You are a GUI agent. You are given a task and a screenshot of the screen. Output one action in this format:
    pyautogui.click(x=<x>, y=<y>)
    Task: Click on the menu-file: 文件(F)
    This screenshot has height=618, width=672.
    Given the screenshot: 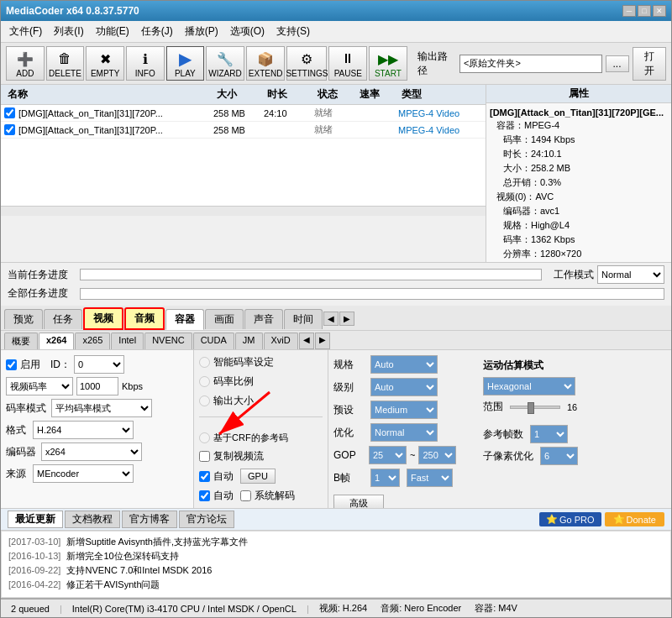 What is the action you would take?
    pyautogui.click(x=25, y=32)
    